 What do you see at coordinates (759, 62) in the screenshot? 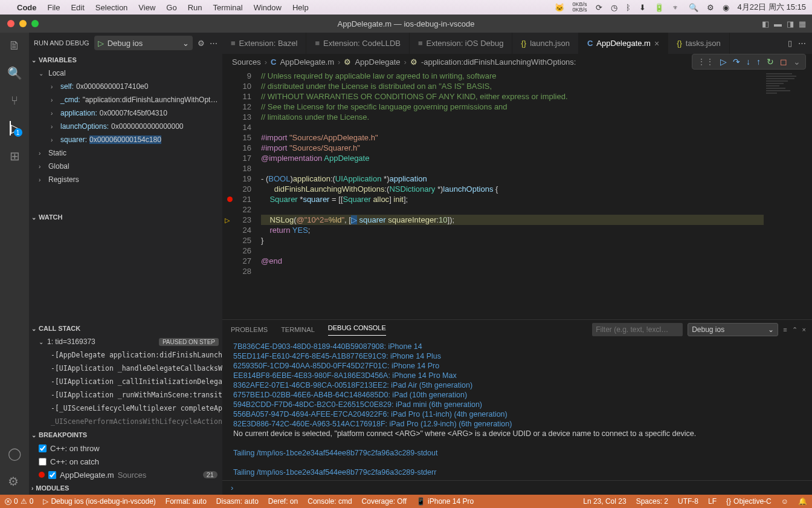
I see `step-out-icon: ↑` at bounding box center [759, 62].